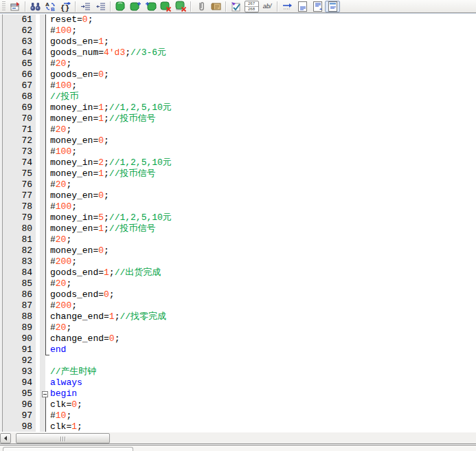 This screenshot has width=476, height=451. I want to click on code-text: clk=0;, so click(261, 405).